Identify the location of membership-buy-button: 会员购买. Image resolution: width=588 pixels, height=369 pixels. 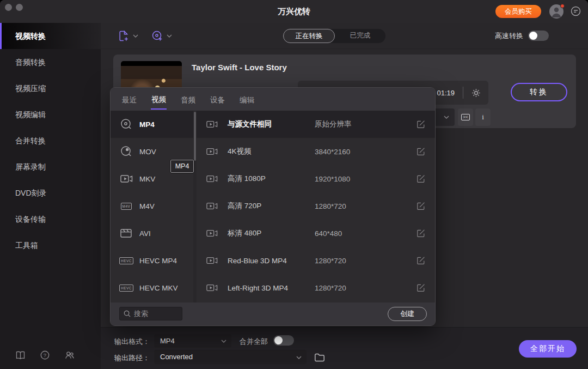
(518, 11).